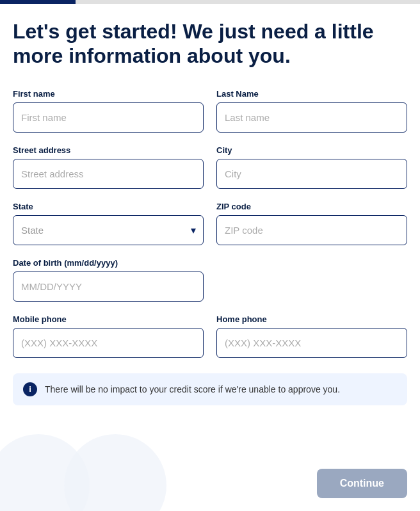 This screenshot has width=420, height=511. What do you see at coordinates (312, 223) in the screenshot?
I see `zip-code-group: ZIP code` at bounding box center [312, 223].